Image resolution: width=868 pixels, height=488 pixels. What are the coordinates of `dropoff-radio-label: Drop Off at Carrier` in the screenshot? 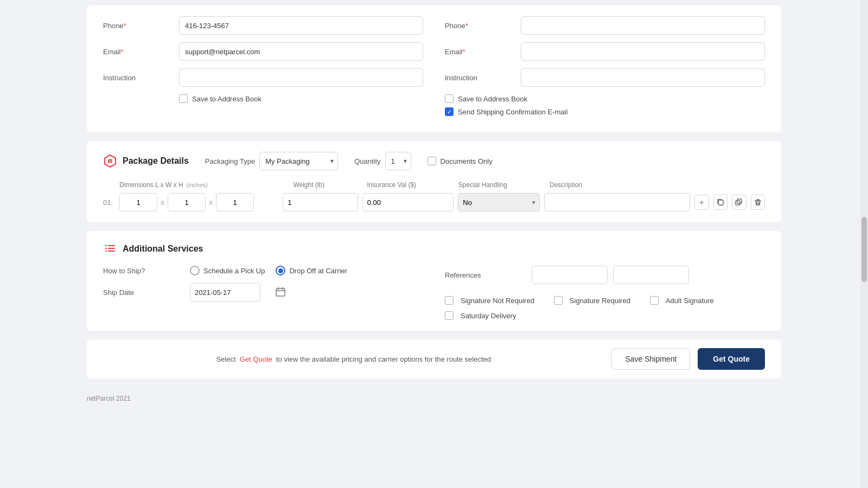 It's located at (311, 271).